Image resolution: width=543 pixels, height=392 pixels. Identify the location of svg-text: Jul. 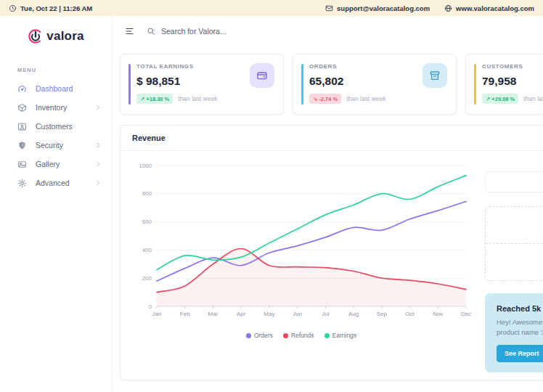
(325, 314).